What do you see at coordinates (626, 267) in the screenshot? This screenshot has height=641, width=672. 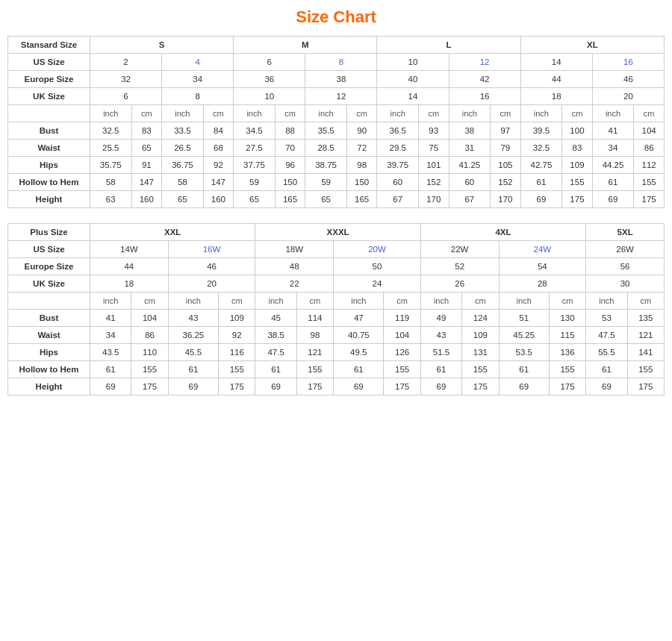 I see `europe-size-value: 56` at bounding box center [626, 267].